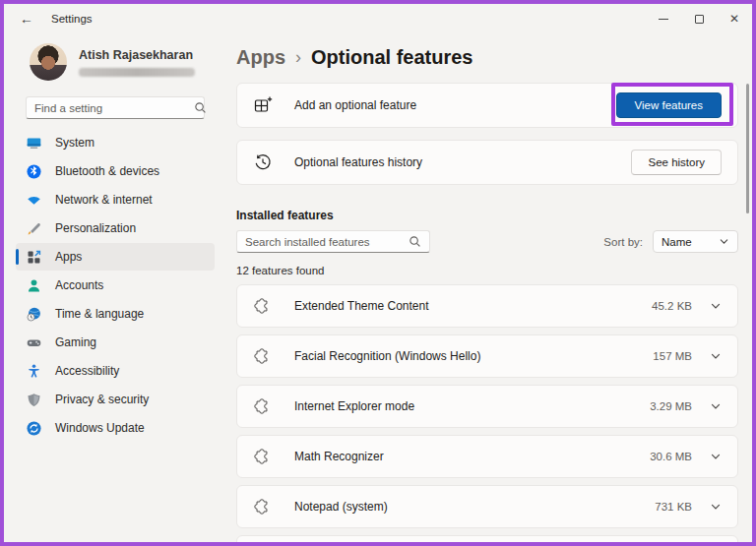  I want to click on scrollbar-thumb, so click(748, 149).